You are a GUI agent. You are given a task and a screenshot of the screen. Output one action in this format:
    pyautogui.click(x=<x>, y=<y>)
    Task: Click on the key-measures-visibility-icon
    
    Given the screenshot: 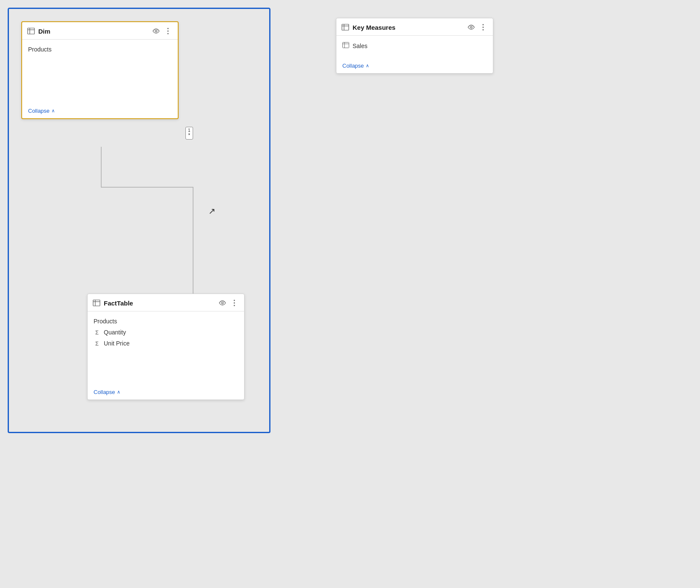 What is the action you would take?
    pyautogui.click(x=471, y=27)
    